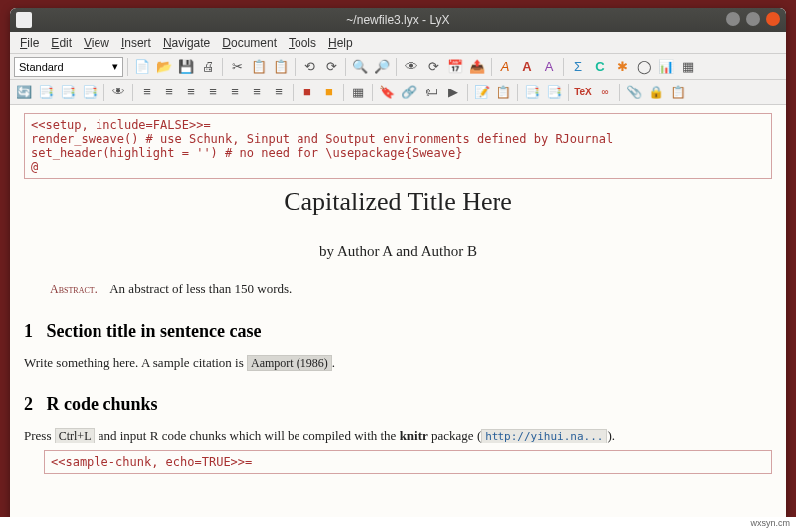 The width and height of the screenshot is (796, 532). What do you see at coordinates (62, 43) in the screenshot?
I see `menu-edit: Edit` at bounding box center [62, 43].